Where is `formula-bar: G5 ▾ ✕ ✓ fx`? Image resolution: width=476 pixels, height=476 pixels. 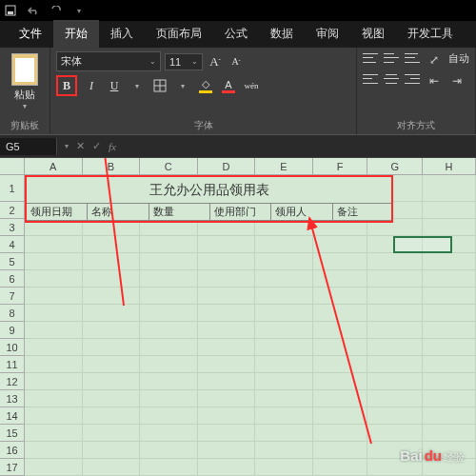 formula-bar: G5 ▾ ✕ ✓ fx is located at coordinates (238, 147).